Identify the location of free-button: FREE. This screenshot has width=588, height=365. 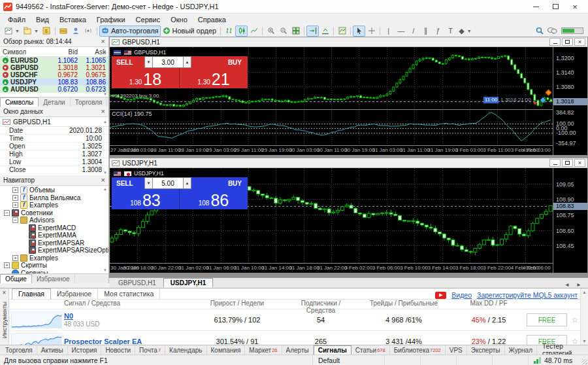
(547, 320).